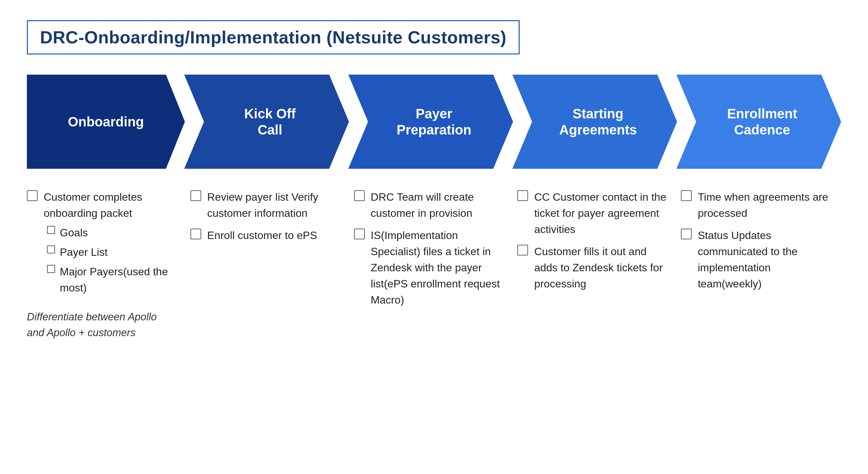 The width and height of the screenshot is (868, 474). Describe the element at coordinates (107, 265) in the screenshot. I see `content-col-onboarding: Customer completes onboarding packetGoal…` at that location.